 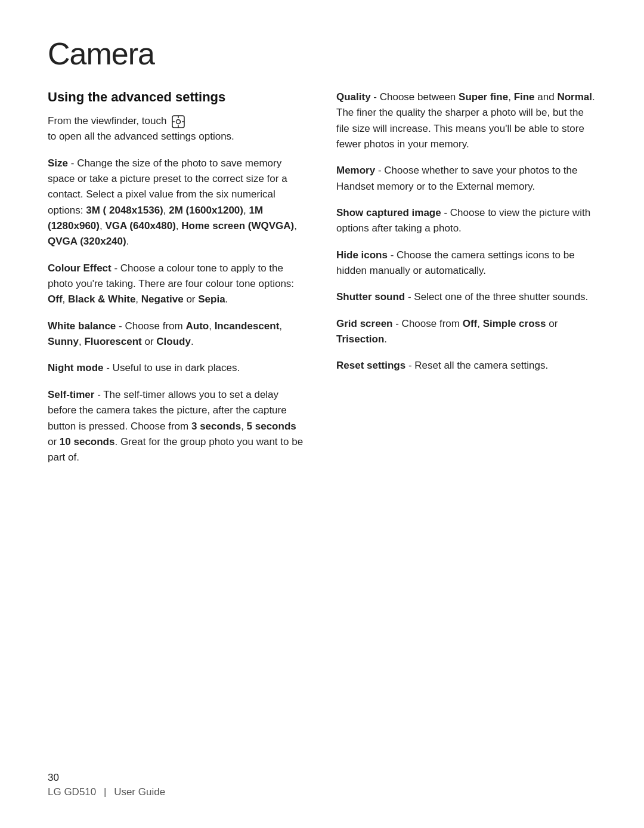 What do you see at coordinates (178, 97) in the screenshot?
I see `section-heading: Using the advanced settings` at bounding box center [178, 97].